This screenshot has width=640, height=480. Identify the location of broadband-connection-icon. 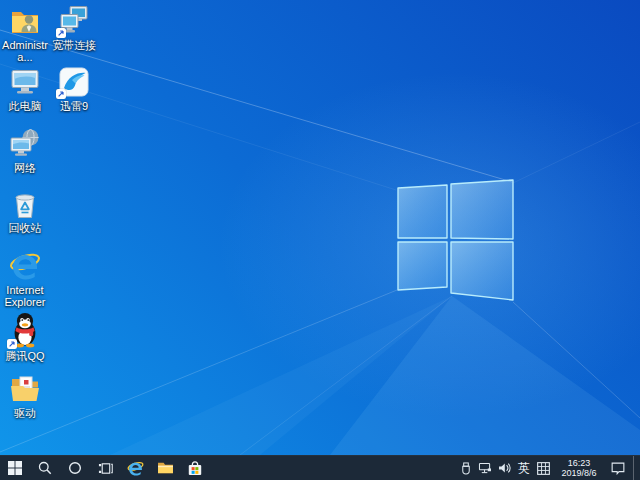
(74, 21).